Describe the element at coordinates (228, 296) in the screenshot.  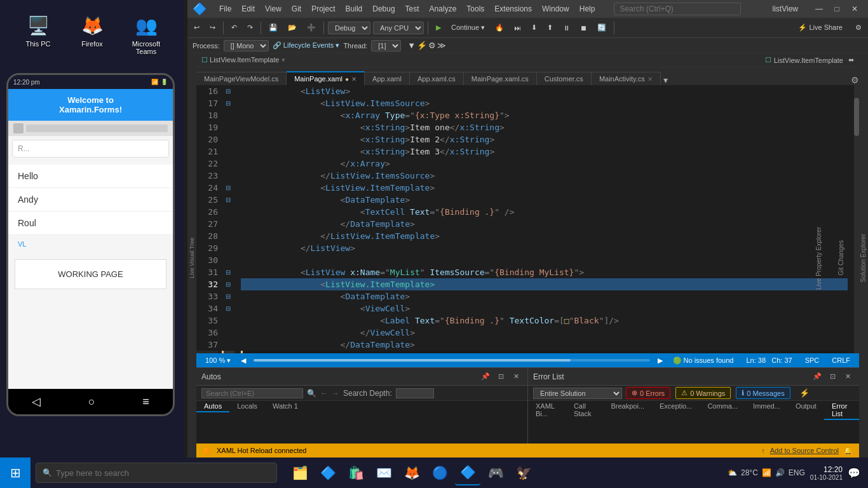
I see `collapse-icon-33: ⊟` at that location.